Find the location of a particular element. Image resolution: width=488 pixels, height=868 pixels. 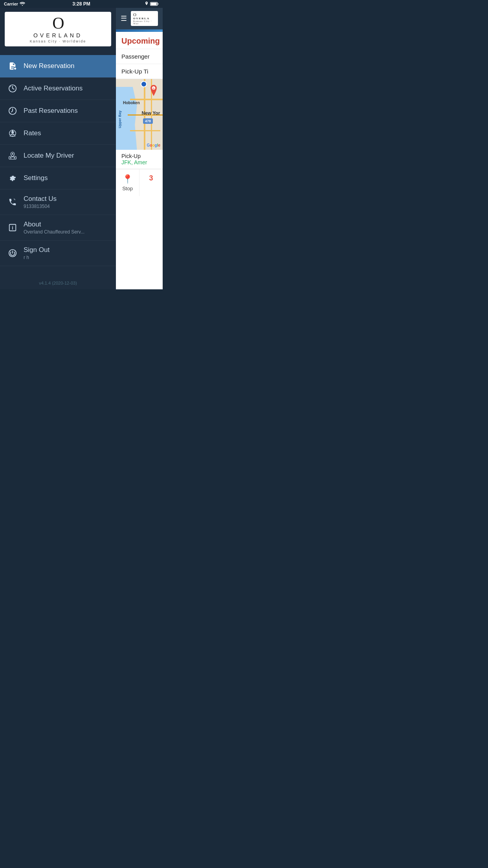

upcoming-label: Upcoming is located at coordinates (139, 40).